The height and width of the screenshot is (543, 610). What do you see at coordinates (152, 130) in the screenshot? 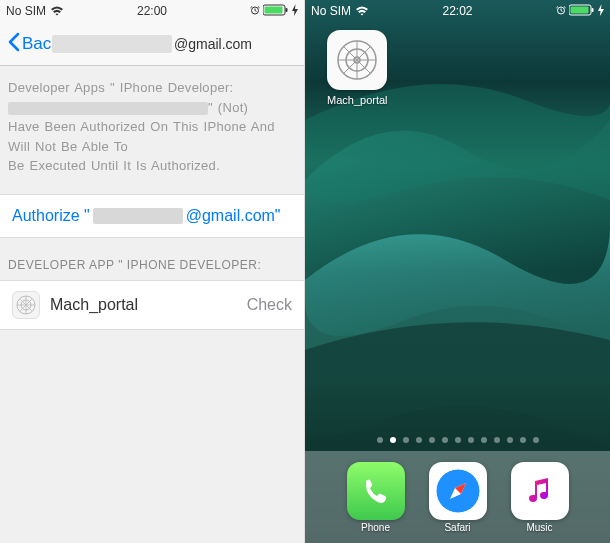
I see `developer-info-text: Developer Apps " IPhone Developer: " (No…` at bounding box center [152, 130].